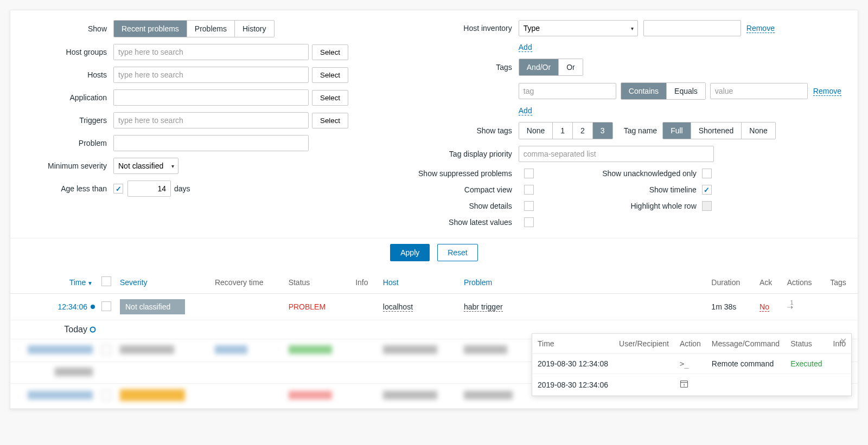 This screenshot has width=868, height=445. What do you see at coordinates (707, 173) in the screenshot?
I see `unack-checkbox` at bounding box center [707, 173].